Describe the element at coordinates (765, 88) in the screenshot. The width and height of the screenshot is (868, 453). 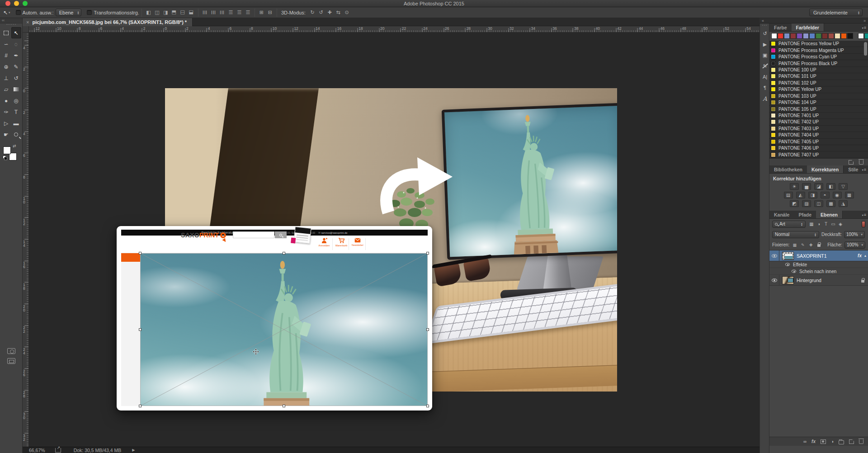
I see `paragraph-panel-icon: ¶` at that location.